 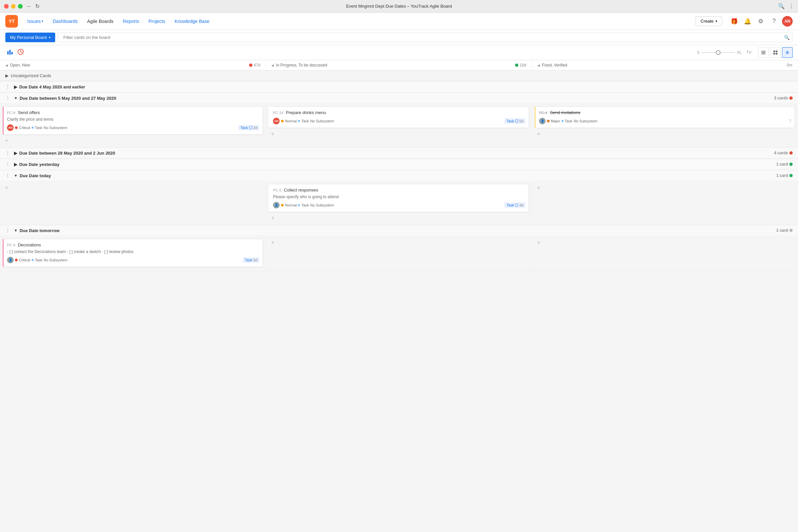 I want to click on card-pc5: PC-5 Collect responses Please specify wh…, so click(x=399, y=198).